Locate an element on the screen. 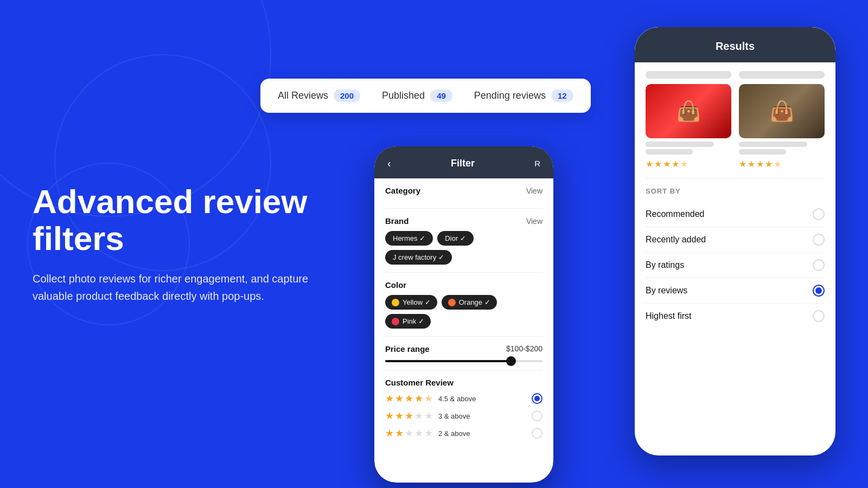  results-body: 👜 ★ ★ ★ ★ ★ is located at coordinates (735, 200).